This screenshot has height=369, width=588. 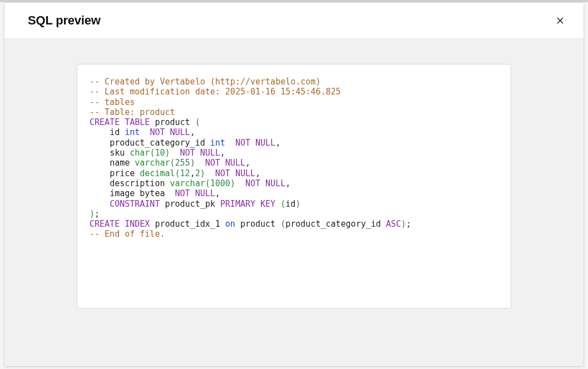 What do you see at coordinates (122, 193) in the screenshot?
I see `code-token: image` at bounding box center [122, 193].